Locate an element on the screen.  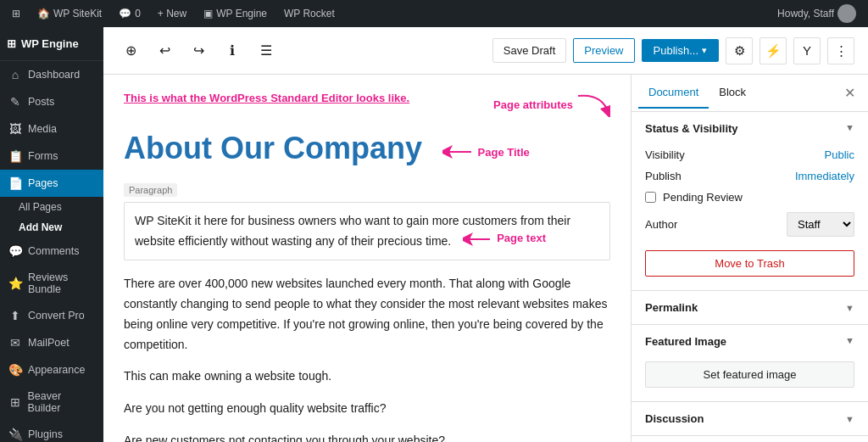
redo-button: ↪ is located at coordinates (198, 51).